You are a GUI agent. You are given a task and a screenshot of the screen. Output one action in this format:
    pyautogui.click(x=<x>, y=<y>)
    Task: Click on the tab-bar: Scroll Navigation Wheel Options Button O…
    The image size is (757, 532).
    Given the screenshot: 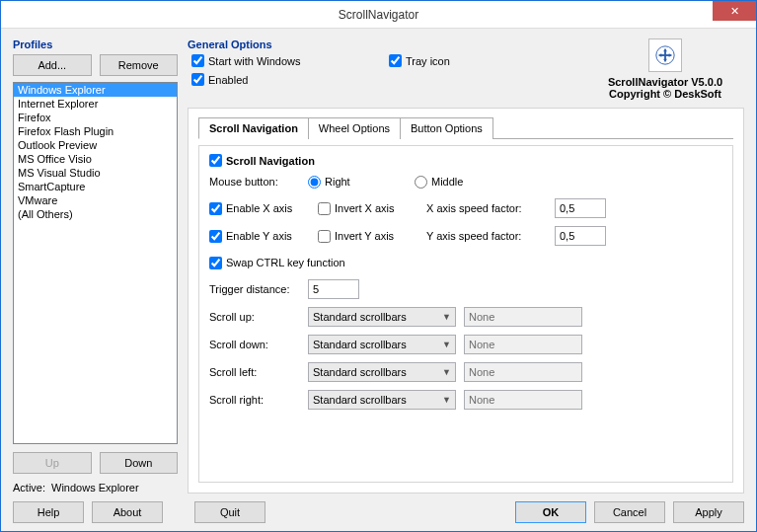 What is the action you would take?
    pyautogui.click(x=466, y=128)
    